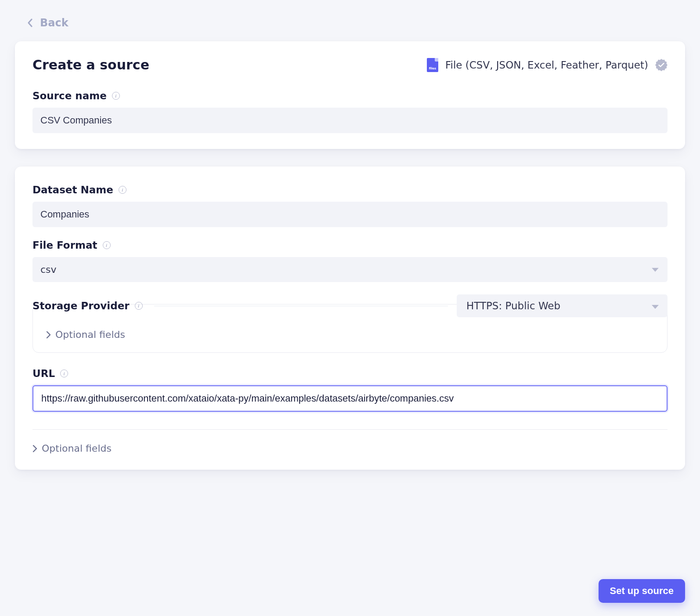  What do you see at coordinates (642, 591) in the screenshot?
I see `setup-source-button: Set up source` at bounding box center [642, 591].